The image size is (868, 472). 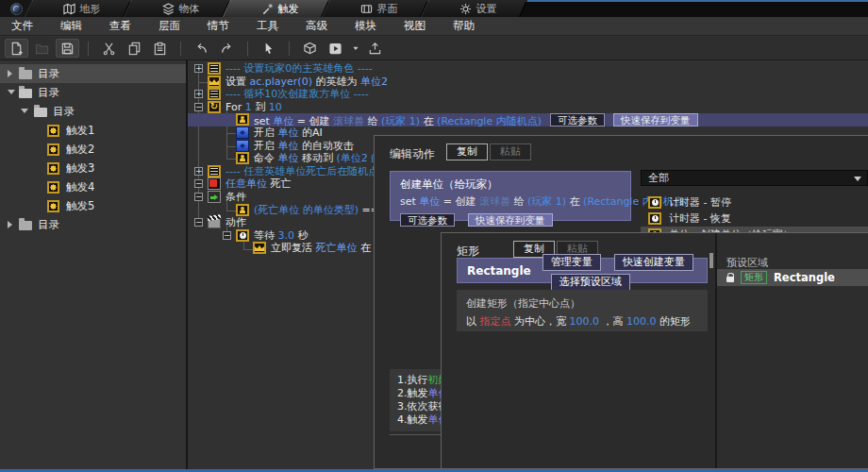 What do you see at coordinates (187, 264) in the screenshot?
I see `panel-divider` at bounding box center [187, 264].